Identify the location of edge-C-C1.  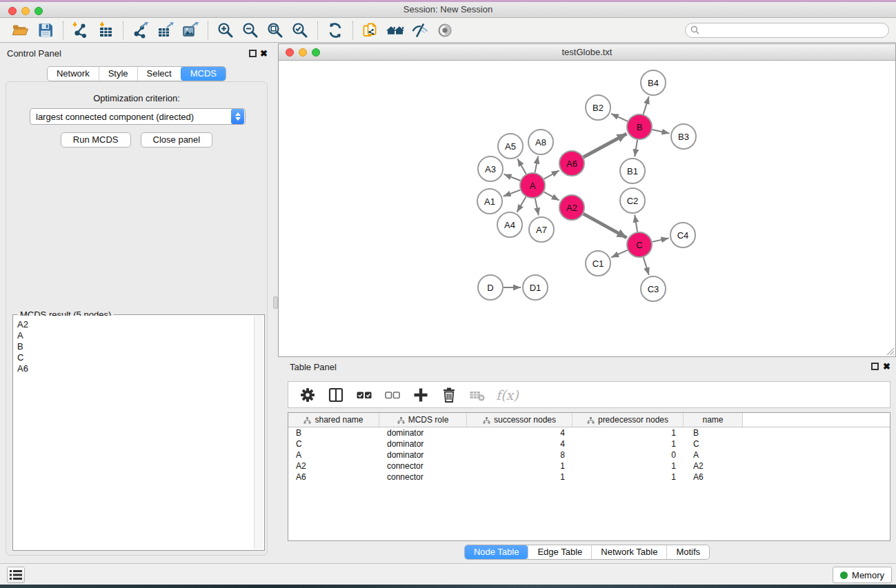
(619, 254).